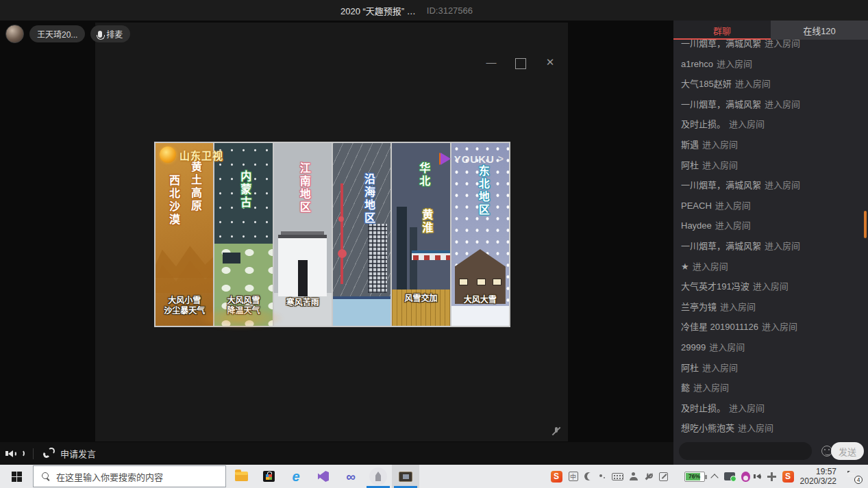 Image resolution: width=868 pixels, height=488 pixels. What do you see at coordinates (618, 476) in the screenshot?
I see `keyboard-icon` at bounding box center [618, 476].